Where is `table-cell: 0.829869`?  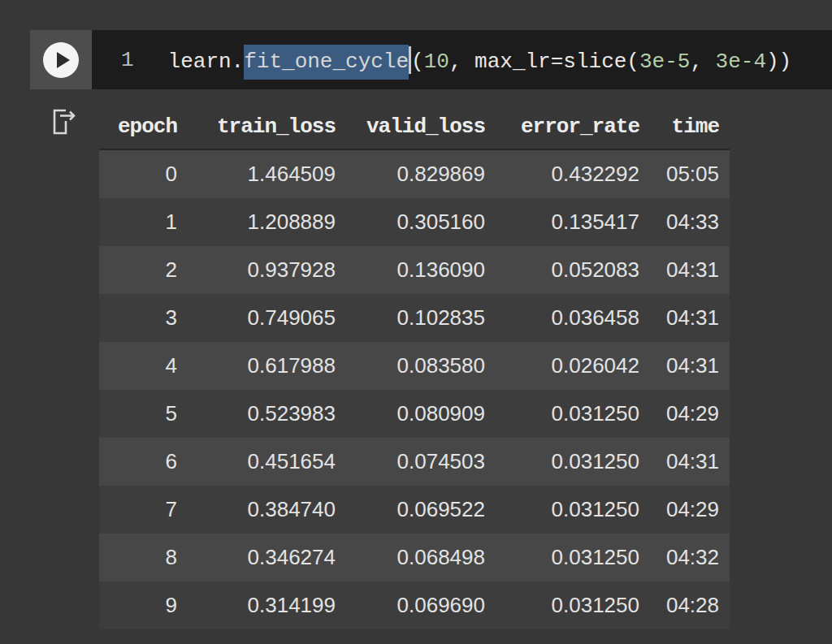 table-cell: 0.829869 is located at coordinates (410, 174).